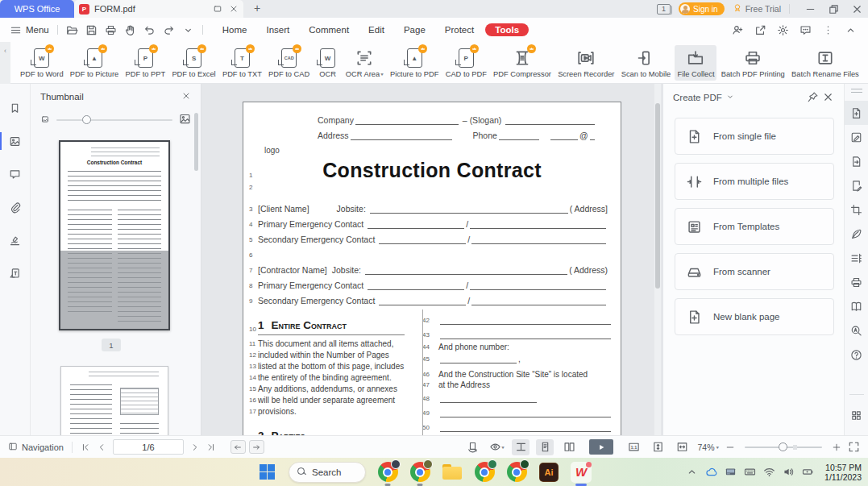 The height and width of the screenshot is (486, 868). Describe the element at coordinates (856, 258) in the screenshot. I see `rail-columns-settings` at that location.